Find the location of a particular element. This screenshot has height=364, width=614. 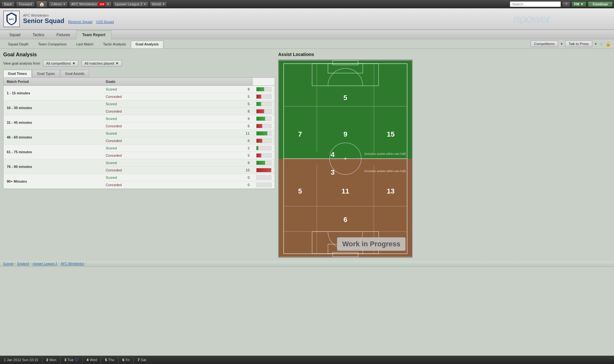

star-icon: ☆ is located at coordinates (601, 44).